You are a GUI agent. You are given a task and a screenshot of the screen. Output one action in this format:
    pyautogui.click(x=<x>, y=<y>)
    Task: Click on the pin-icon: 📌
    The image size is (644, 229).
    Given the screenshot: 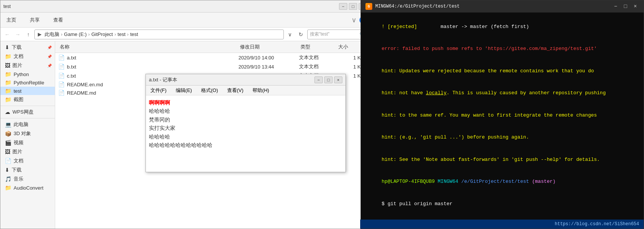 What is the action you would take?
    pyautogui.click(x=50, y=48)
    